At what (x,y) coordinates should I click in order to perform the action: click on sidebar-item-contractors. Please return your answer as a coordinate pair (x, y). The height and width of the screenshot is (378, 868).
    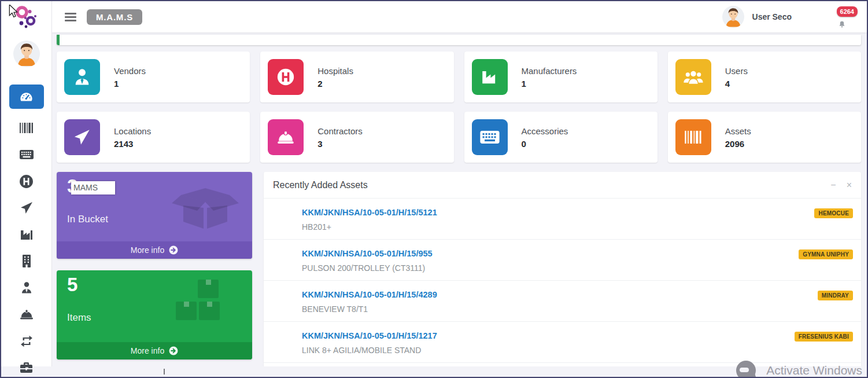
    Looking at the image, I should click on (27, 314).